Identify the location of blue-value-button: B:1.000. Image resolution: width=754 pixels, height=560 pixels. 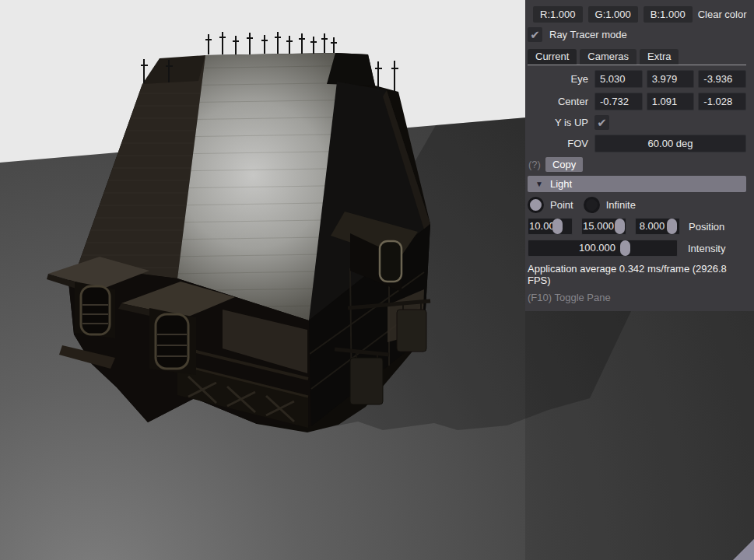
(668, 14).